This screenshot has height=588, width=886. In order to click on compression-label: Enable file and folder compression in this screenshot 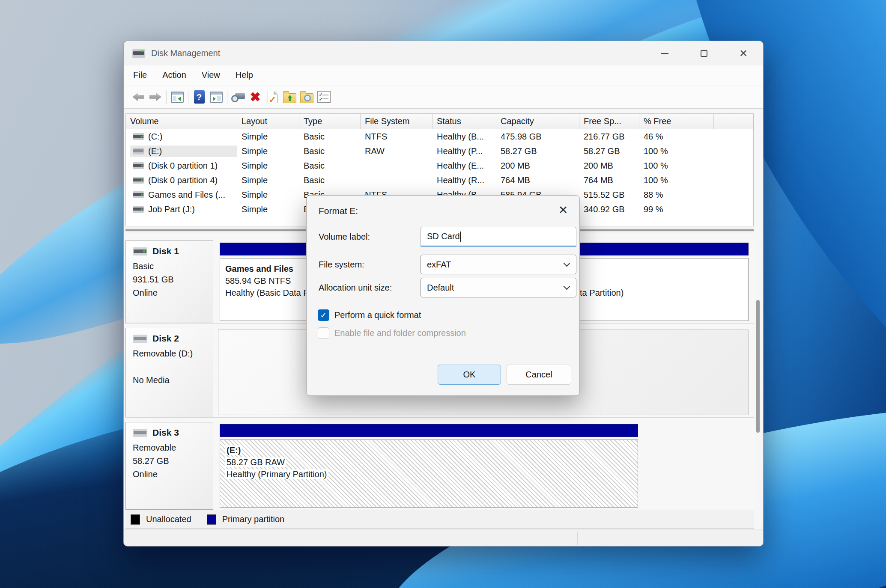, I will do `click(400, 333)`.